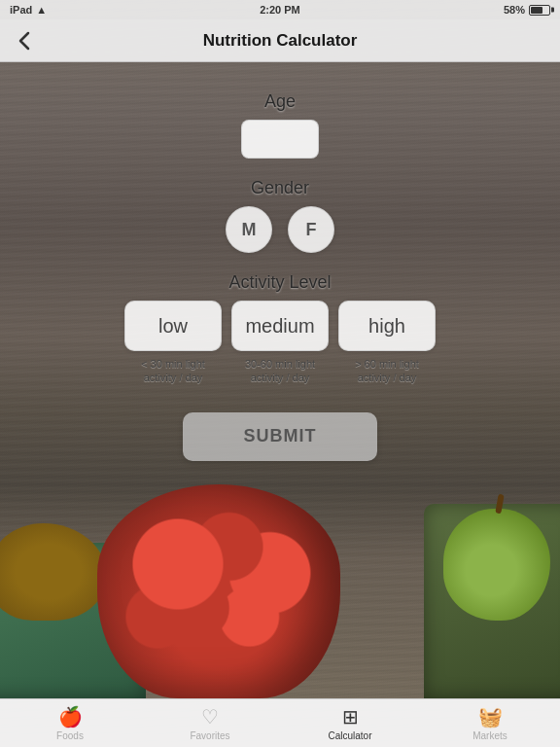 The width and height of the screenshot is (560, 747). Describe the element at coordinates (173, 326) in the screenshot. I see `activity-low-button: low` at that location.